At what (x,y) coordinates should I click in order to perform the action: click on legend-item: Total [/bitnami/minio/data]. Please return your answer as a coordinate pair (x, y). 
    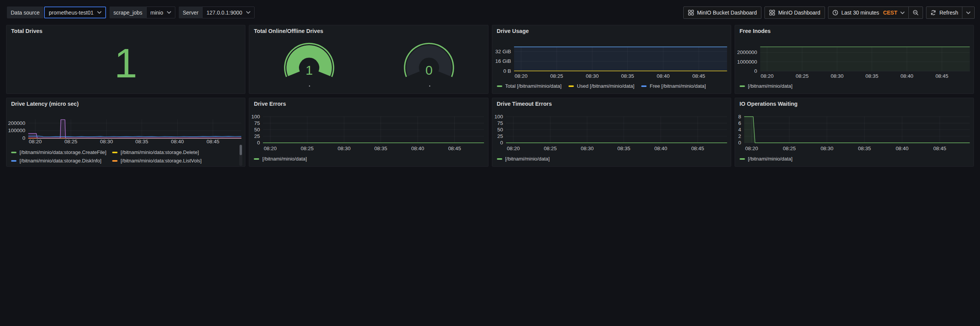
    Looking at the image, I should click on (529, 86).